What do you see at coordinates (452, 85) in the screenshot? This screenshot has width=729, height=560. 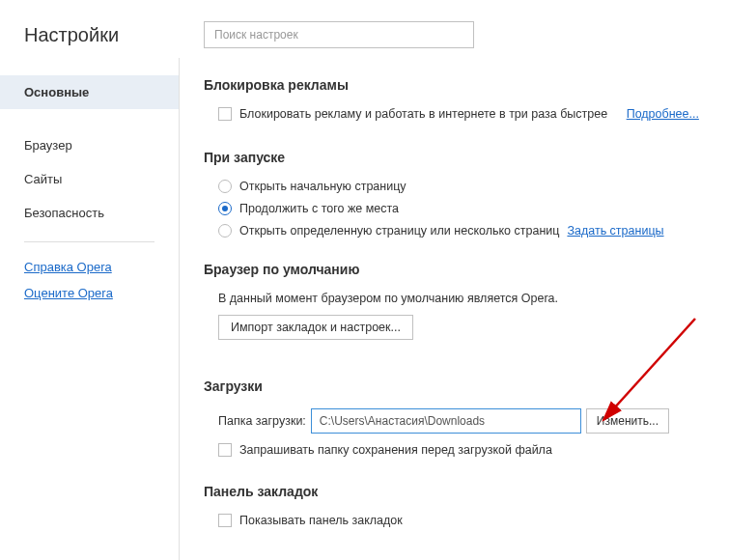 I see `adblock-title: Блокировка рекламы` at bounding box center [452, 85].